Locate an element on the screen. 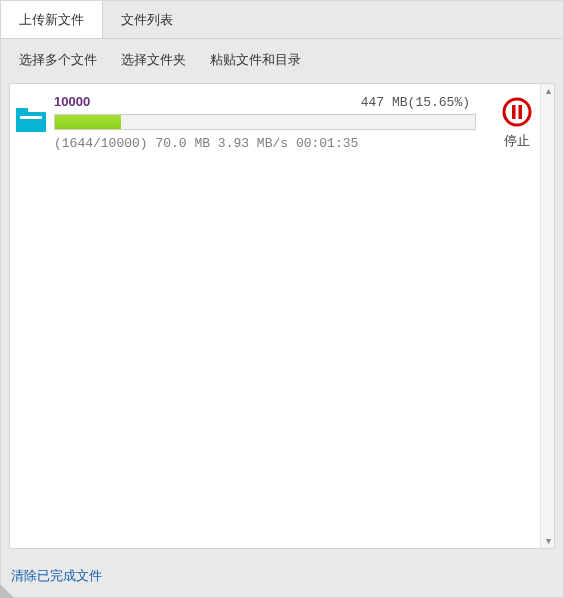 The image size is (564, 598). stop-label: 停止 is located at coordinates (517, 141).